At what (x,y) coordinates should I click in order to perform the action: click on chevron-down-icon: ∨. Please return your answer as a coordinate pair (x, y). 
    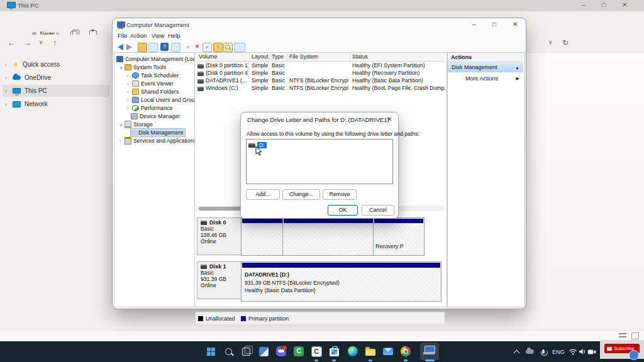
    Looking at the image, I should click on (121, 68).